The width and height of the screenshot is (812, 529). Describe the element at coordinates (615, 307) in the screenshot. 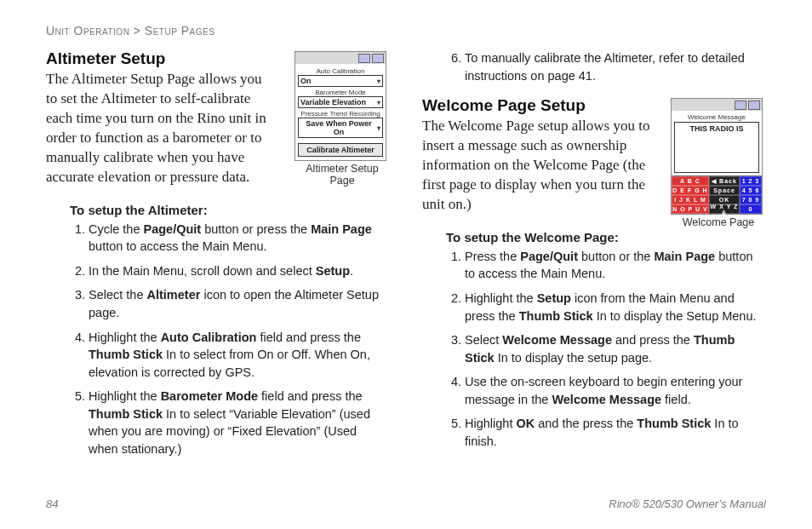

I see `list-item: Highlight the Setup icon from the Main M…` at that location.